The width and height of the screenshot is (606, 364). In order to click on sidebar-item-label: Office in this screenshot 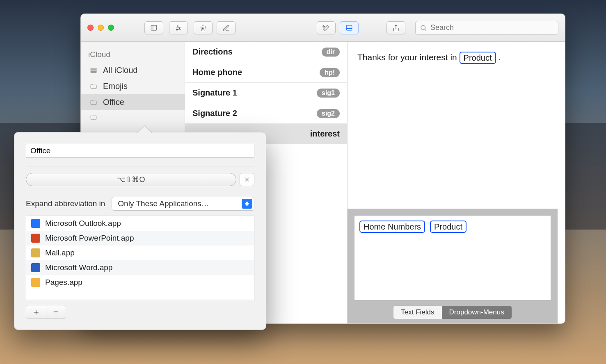, I will do `click(114, 102)`.